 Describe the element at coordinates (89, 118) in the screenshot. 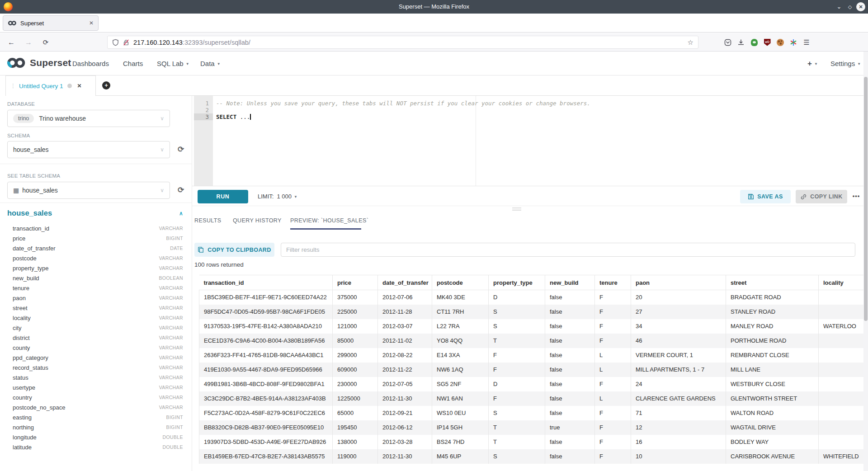

I see `database-select: trino Trino warehouse ∨` at that location.